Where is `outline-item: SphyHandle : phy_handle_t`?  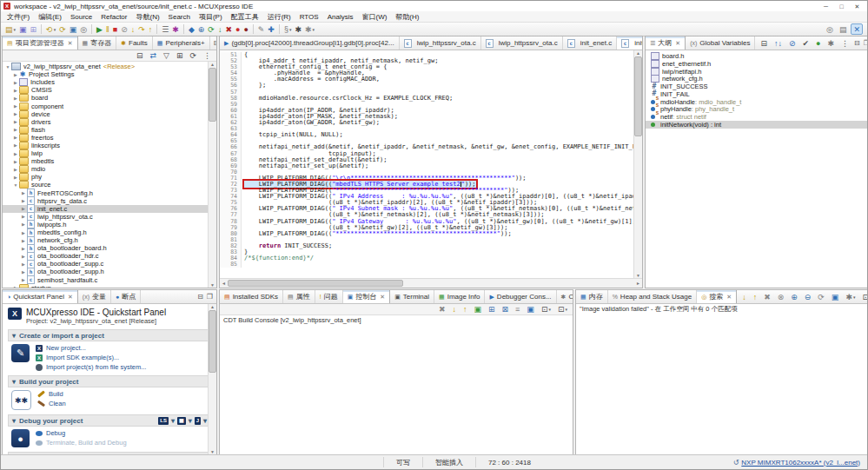
outline-item: SphyHandle : phy_handle_t is located at coordinates (756, 109).